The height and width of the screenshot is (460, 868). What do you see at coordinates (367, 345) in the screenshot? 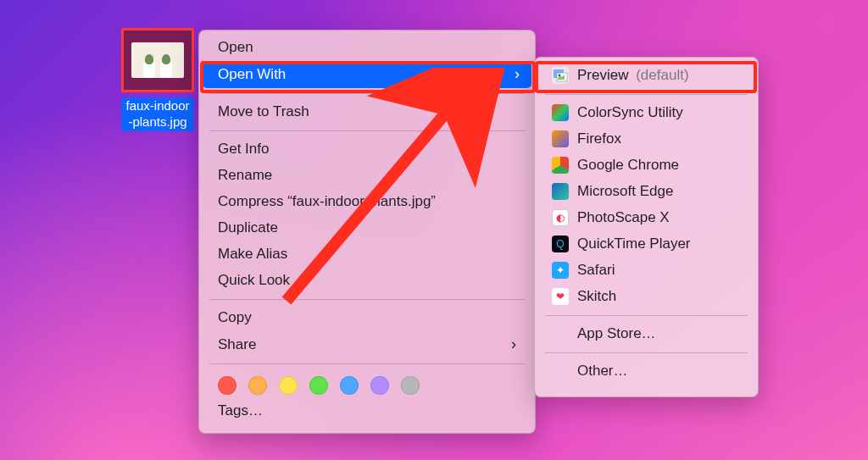
I see `menu-item-share: Share ›` at bounding box center [367, 345].